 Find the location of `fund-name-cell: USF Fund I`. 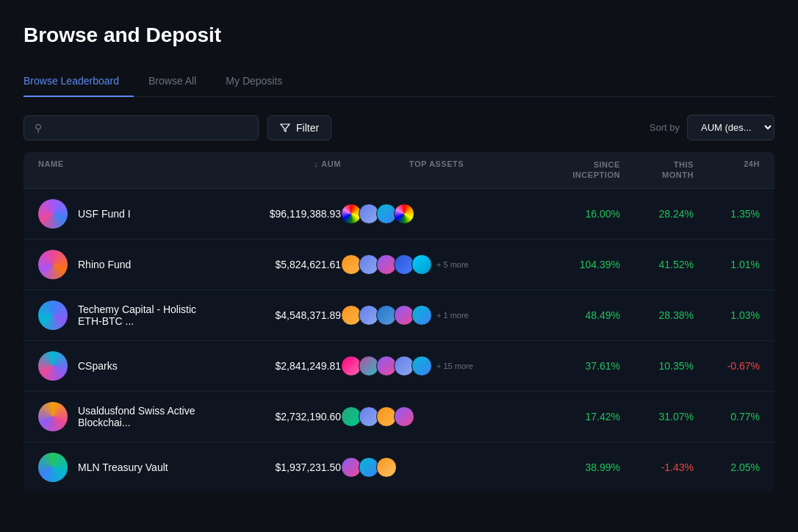

fund-name-cell: USF Fund I is located at coordinates (123, 214).